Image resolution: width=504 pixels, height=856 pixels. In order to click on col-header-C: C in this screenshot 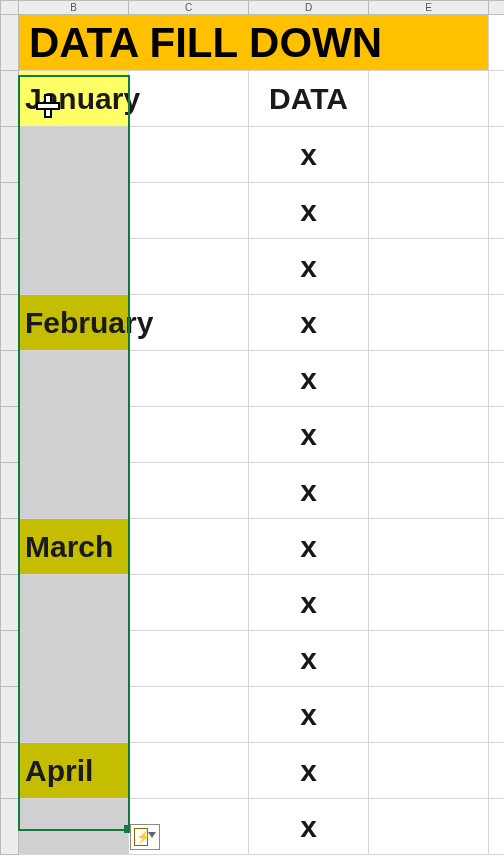, I will do `click(189, 8)`.